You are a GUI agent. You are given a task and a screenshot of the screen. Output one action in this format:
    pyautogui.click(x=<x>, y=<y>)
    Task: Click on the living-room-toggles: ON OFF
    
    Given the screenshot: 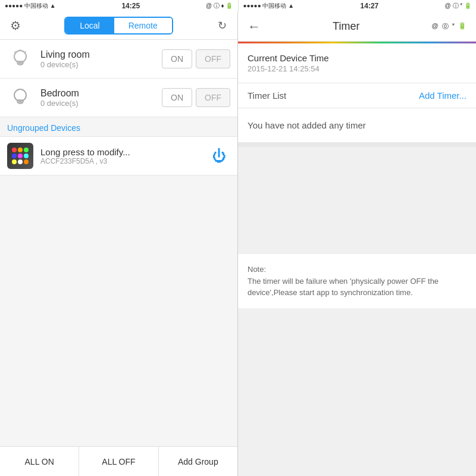 What is the action you would take?
    pyautogui.click(x=196, y=59)
    